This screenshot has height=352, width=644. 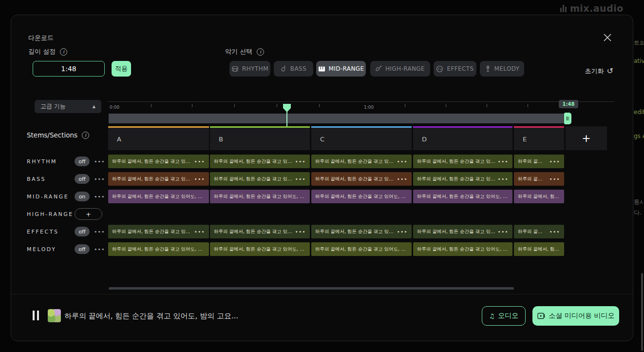 What do you see at coordinates (361, 179) in the screenshot?
I see `clip-bass-c: 하루의 끝에서, 힘든 순간을 겪고 있어도, 밤의 고요함에서 작...•••` at bounding box center [361, 179].